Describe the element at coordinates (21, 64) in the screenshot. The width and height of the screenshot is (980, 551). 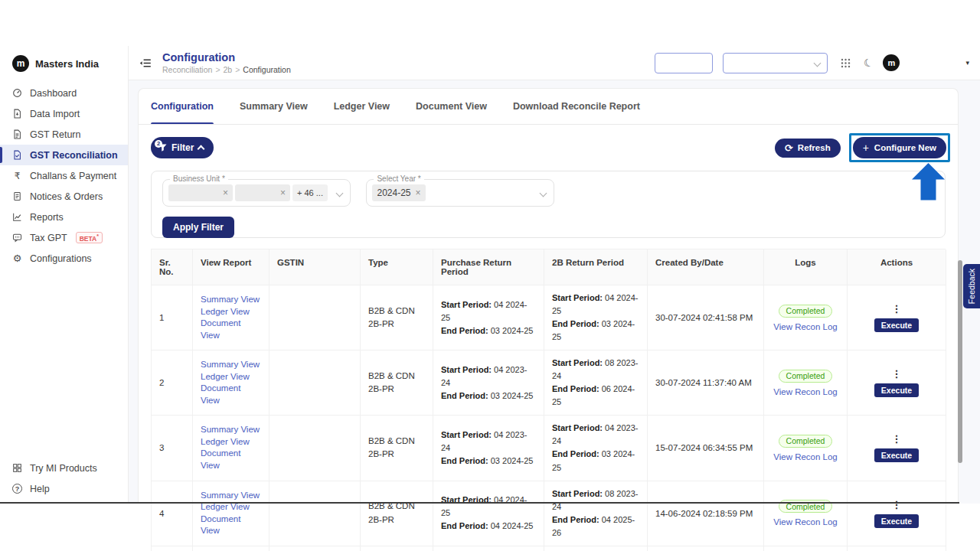
I see `brand-logo-icon: m` at that location.